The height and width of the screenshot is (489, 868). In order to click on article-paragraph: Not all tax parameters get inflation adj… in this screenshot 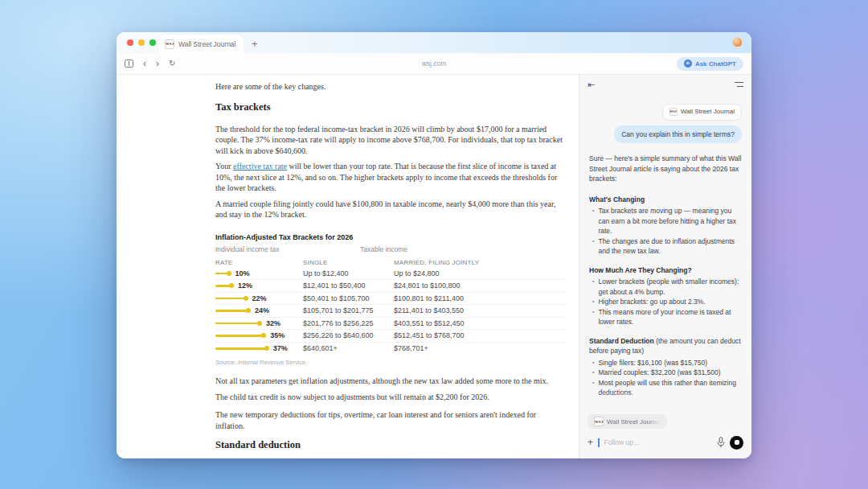, I will do `click(391, 381)`.